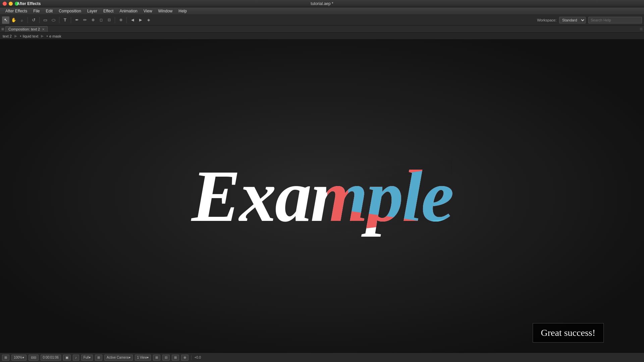  What do you see at coordinates (118, 357) in the screenshot?
I see `camera-value: Active Camera` at bounding box center [118, 357].